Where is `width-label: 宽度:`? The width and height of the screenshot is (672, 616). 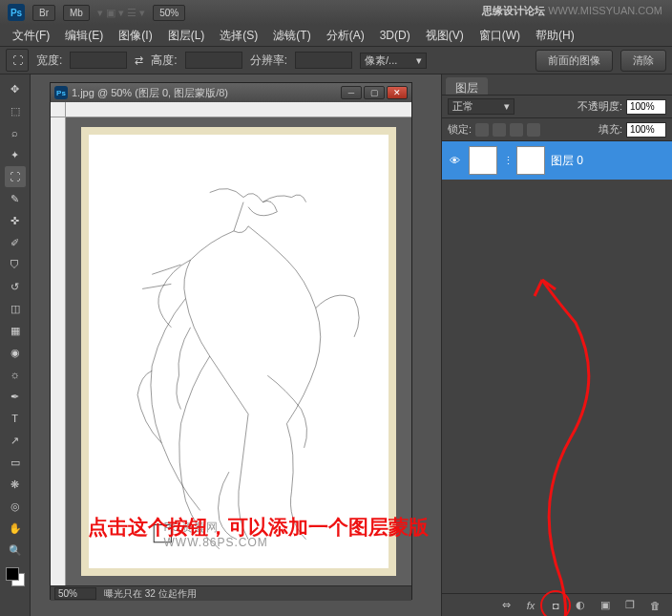 width-label: 宽度: is located at coordinates (50, 61).